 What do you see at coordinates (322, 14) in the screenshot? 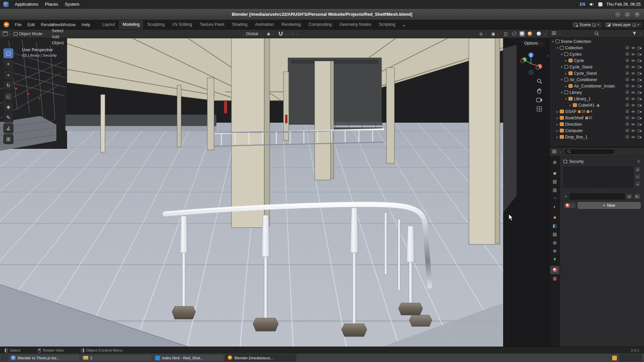
I see `window-titlebar: Blender [/media/arushrc22/ARUSH'S/Person…` at bounding box center [322, 14].